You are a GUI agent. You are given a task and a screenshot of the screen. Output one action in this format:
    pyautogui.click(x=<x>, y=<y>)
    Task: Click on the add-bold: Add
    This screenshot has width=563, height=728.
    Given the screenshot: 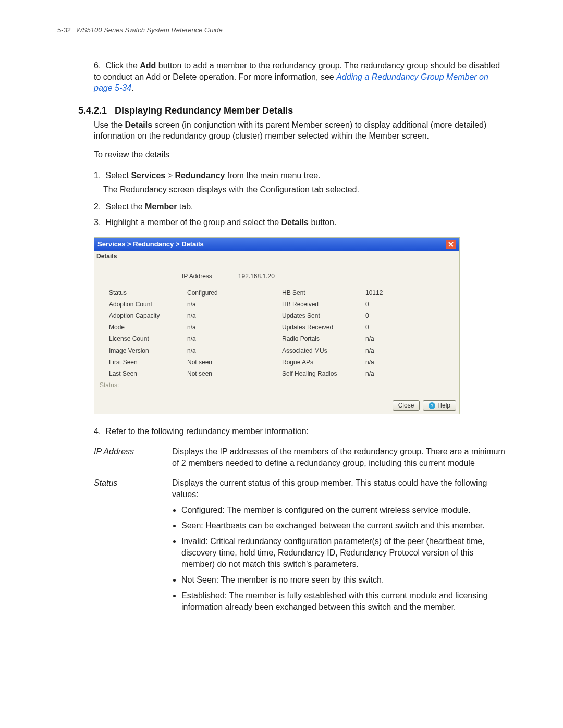 What is the action you would take?
    pyautogui.click(x=148, y=66)
    